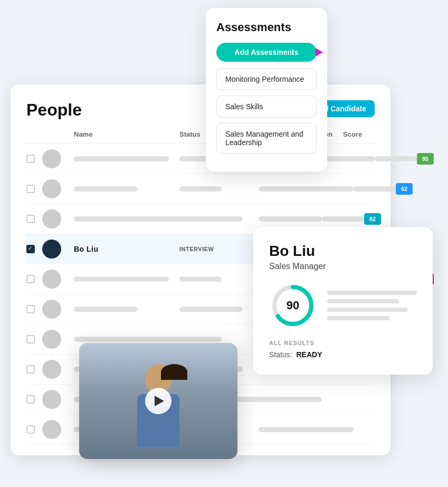 Image resolution: width=448 pixels, height=487 pixels. Describe the element at coordinates (309, 355) in the screenshot. I see `status-value: READY` at that location.